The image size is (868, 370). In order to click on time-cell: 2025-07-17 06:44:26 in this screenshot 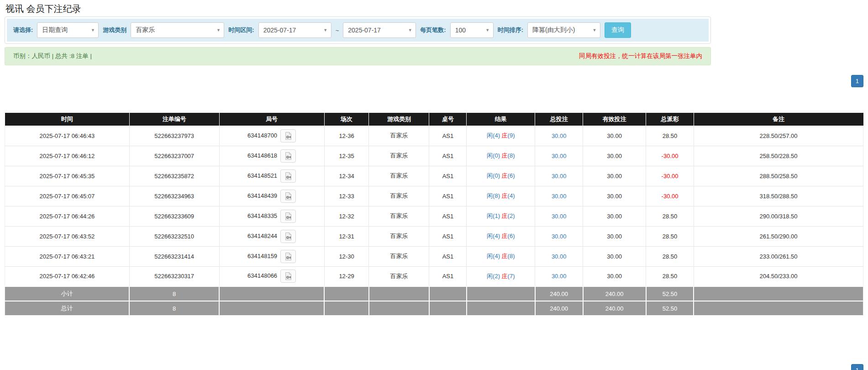, I will do `click(68, 216)`.